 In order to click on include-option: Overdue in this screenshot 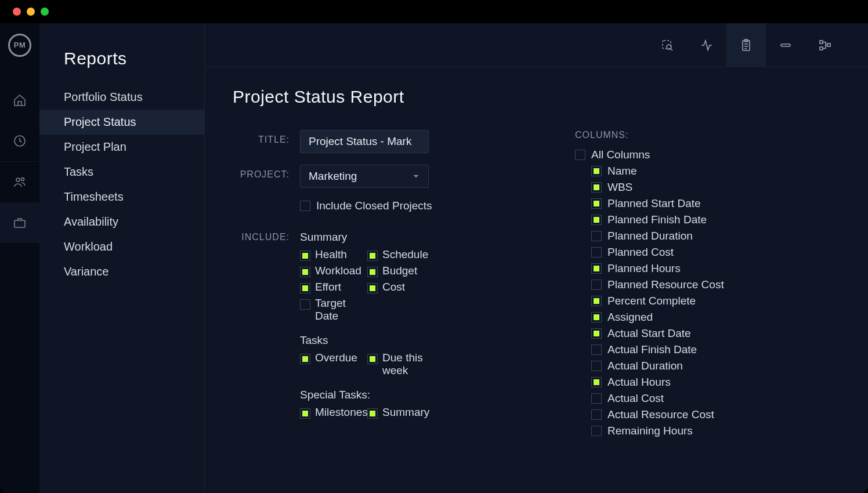, I will do `click(332, 364)`.